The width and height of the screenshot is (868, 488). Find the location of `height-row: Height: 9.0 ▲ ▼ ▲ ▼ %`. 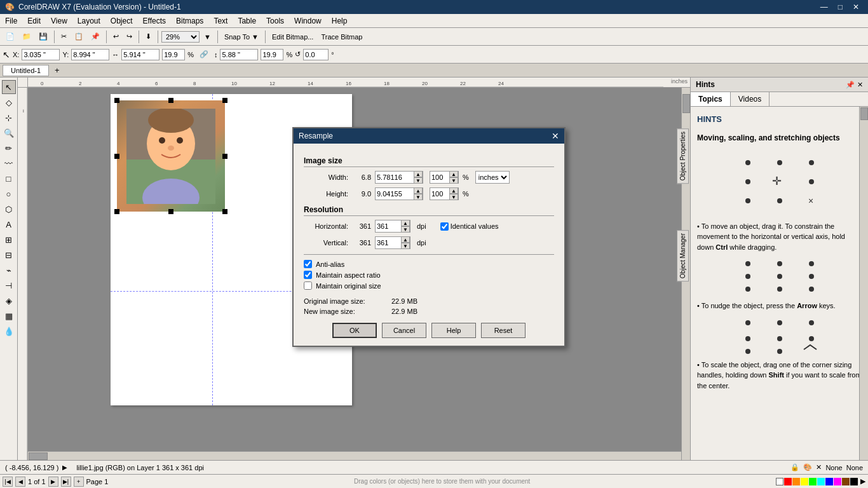

height-row: Height: 9.0 ▲ ▼ ▲ ▼ % is located at coordinates (429, 194).